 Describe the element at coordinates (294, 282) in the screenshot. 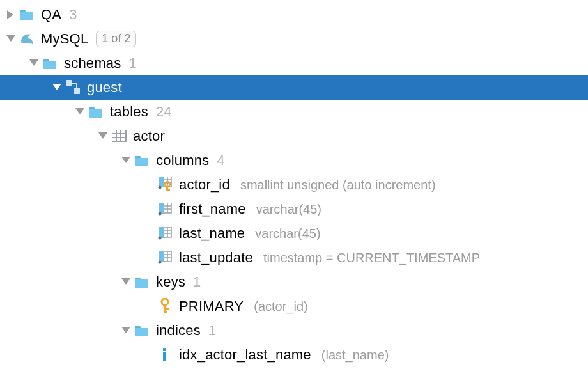

I see `tree-node-keys: keys 1` at that location.